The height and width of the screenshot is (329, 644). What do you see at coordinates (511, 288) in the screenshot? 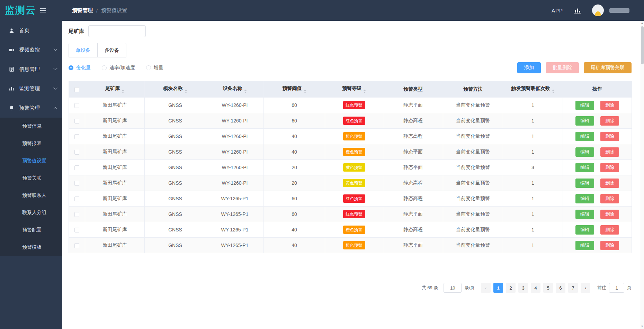
I see `page-button-2: 2` at bounding box center [511, 288].